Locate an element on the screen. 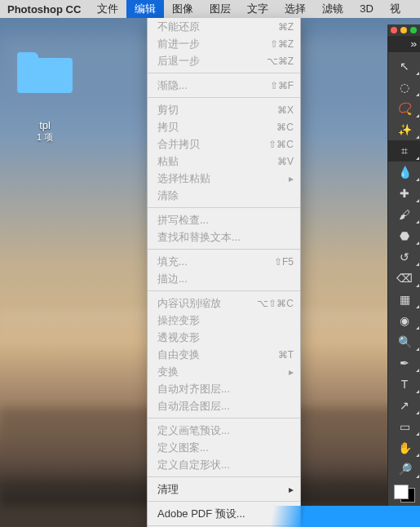  menu-item-label: 描边... is located at coordinates (225, 279).